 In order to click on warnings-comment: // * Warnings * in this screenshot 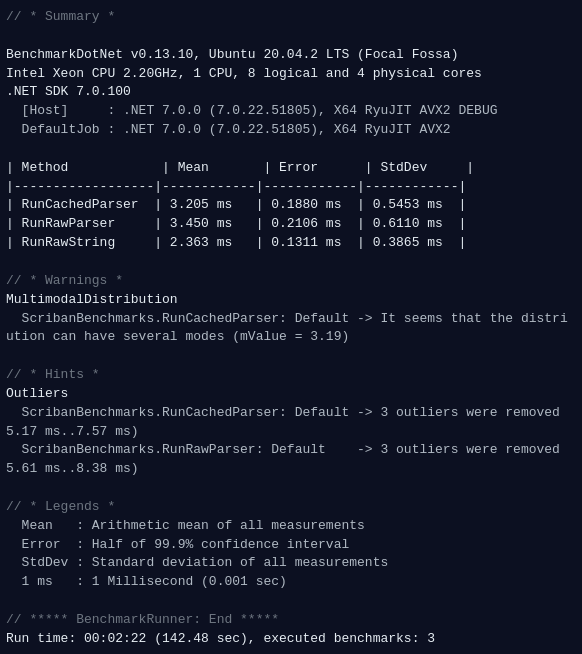, I will do `click(291, 282)`.